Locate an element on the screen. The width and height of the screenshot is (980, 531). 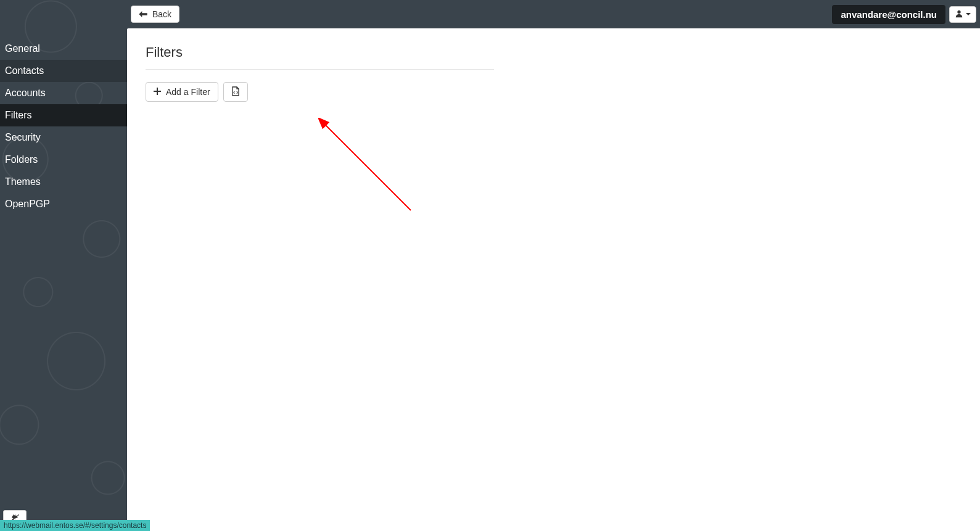
topbar-right: anvandare@concil.nu is located at coordinates (904, 15).